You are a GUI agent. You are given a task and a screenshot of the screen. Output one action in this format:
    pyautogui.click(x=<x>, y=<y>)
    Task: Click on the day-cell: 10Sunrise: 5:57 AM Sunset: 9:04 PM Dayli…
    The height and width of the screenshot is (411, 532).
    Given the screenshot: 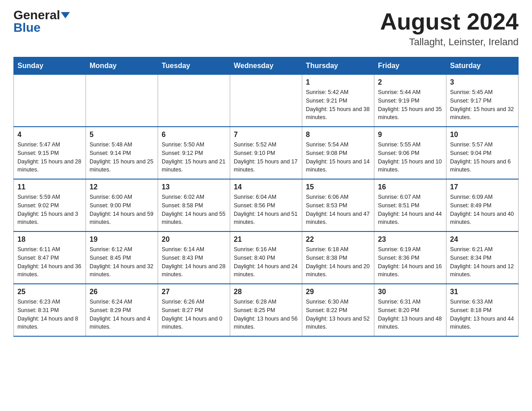 What is the action you would take?
    pyautogui.click(x=483, y=153)
    